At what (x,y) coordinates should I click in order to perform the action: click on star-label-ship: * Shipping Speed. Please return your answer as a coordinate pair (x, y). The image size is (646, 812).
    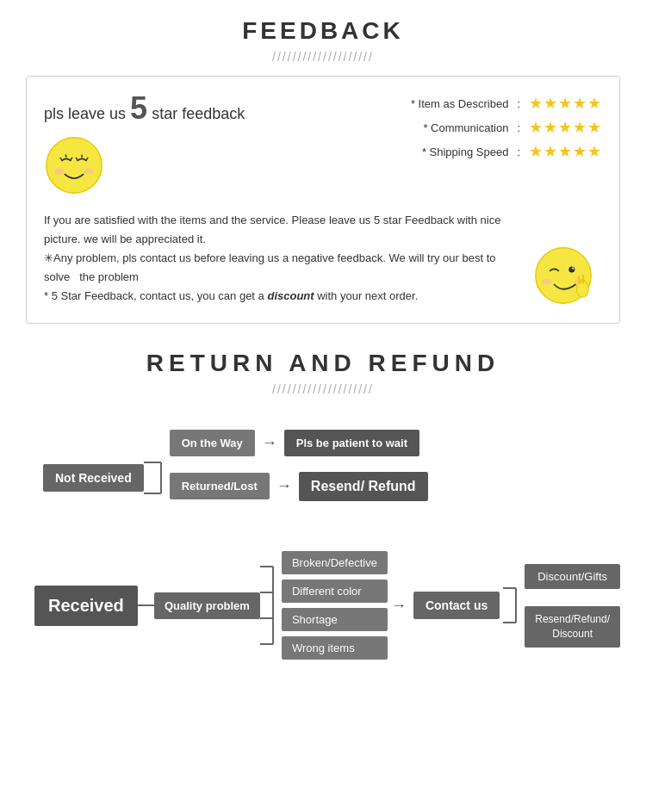
    Looking at the image, I should click on (457, 152).